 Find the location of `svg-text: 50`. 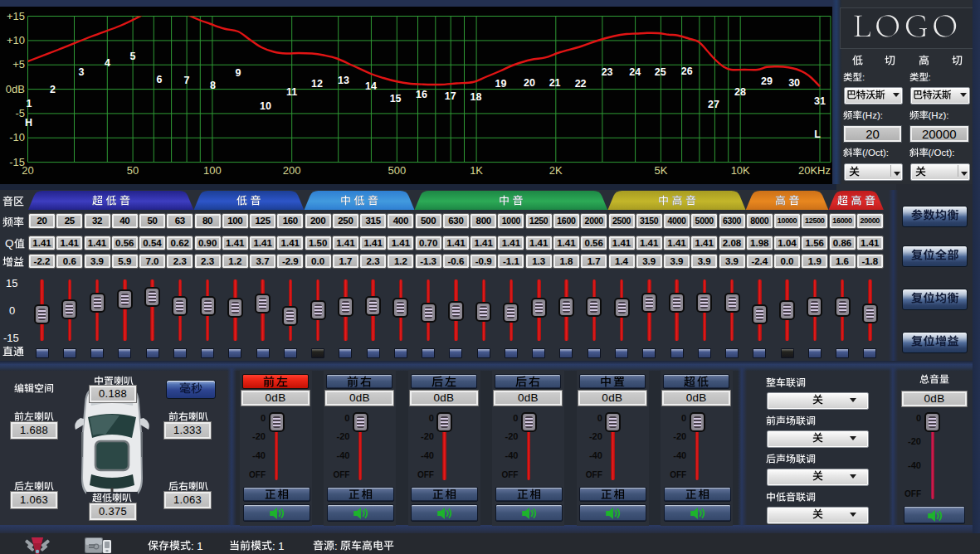

svg-text: 50 is located at coordinates (133, 171).